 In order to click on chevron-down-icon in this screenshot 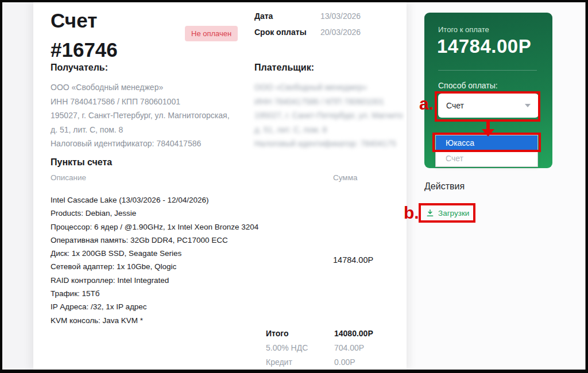, I will do `click(528, 106)`.